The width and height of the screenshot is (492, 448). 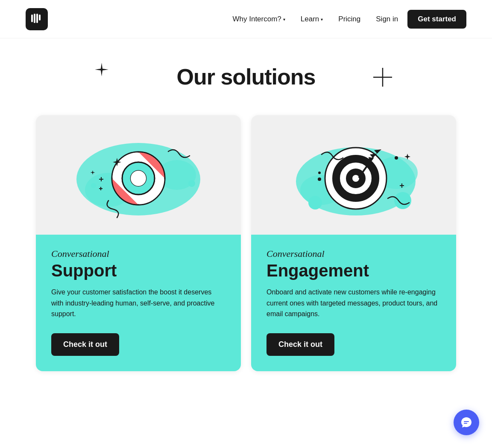 What do you see at coordinates (37, 19) in the screenshot?
I see `logo` at bounding box center [37, 19].